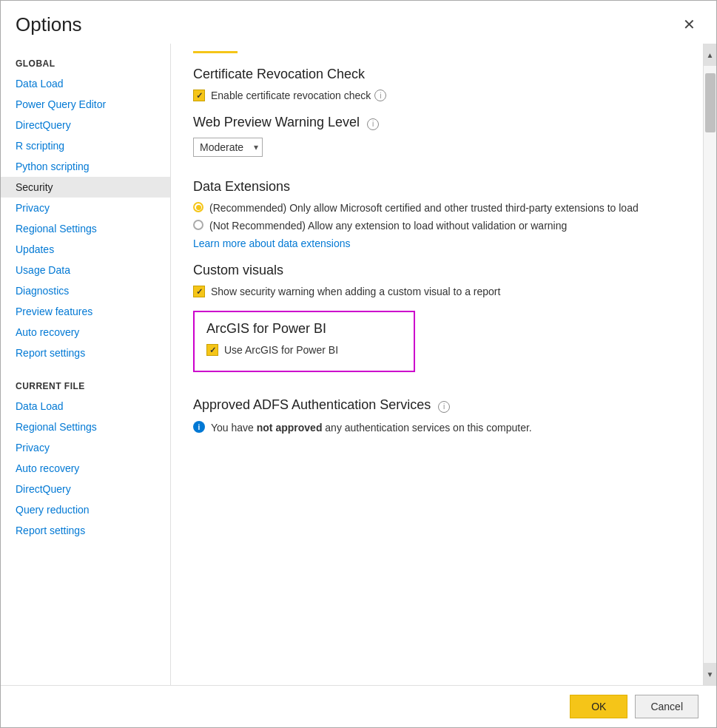 This screenshot has width=717, height=728. Describe the element at coordinates (355, 291) in the screenshot. I see `custom-visuals-label: Show security warning when adding a cust…` at that location.